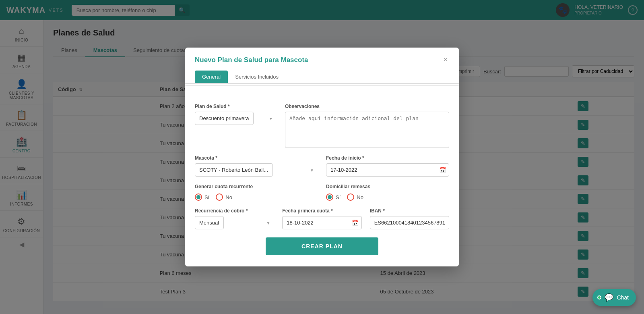  What do you see at coordinates (322, 166) in the screenshot?
I see `form-row-2: Mascota * SCOTY - Roberto León Ball... F…` at bounding box center [322, 166].